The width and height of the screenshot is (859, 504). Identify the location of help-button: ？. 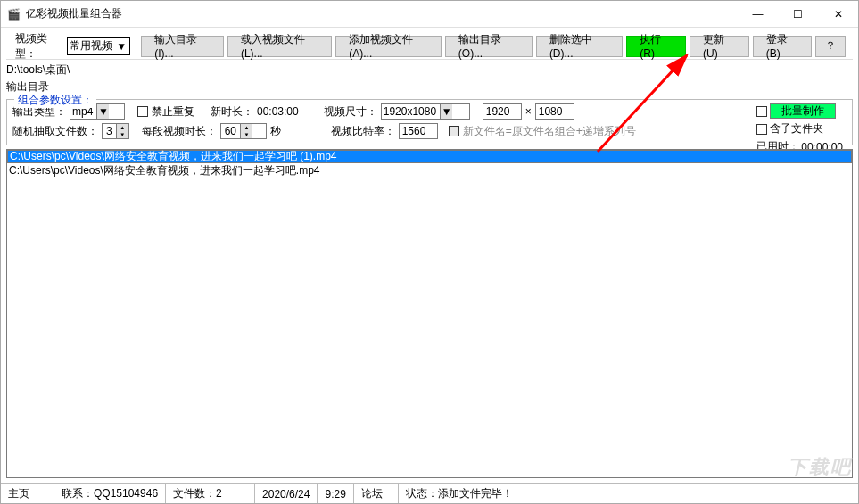
(830, 46).